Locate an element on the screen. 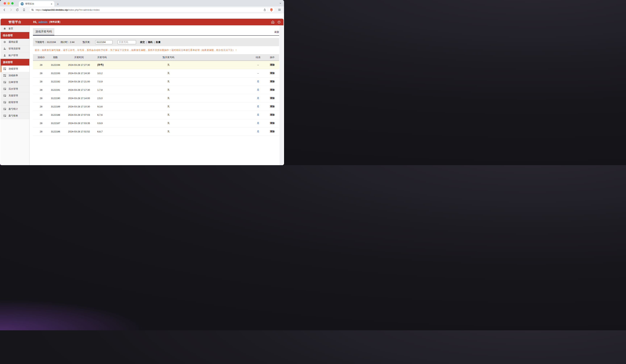 This screenshot has height=364, width=626. sidebar: 首页综合管理通用设置管理员管理账户管理游戏管理游戏管理游戏赔率注单管理流水管理充… is located at coordinates (15, 95).